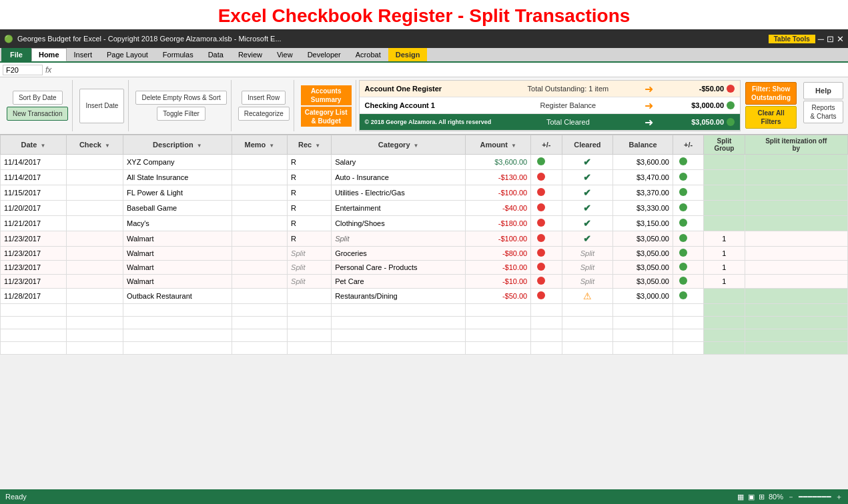  I want to click on col-header-split-group: SplitGroup, so click(725, 145).